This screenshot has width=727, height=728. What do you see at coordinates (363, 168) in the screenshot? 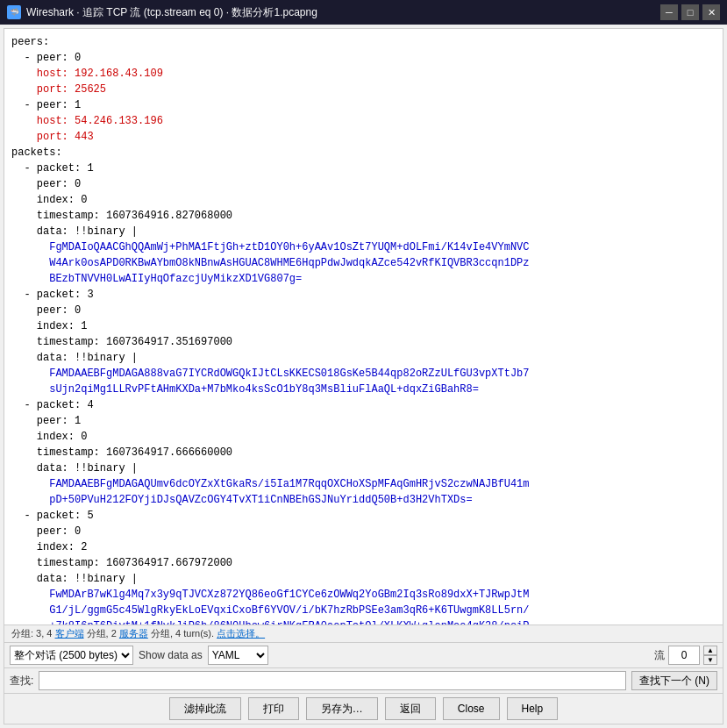
I see `text-line: - packet: 1` at bounding box center [363, 168].